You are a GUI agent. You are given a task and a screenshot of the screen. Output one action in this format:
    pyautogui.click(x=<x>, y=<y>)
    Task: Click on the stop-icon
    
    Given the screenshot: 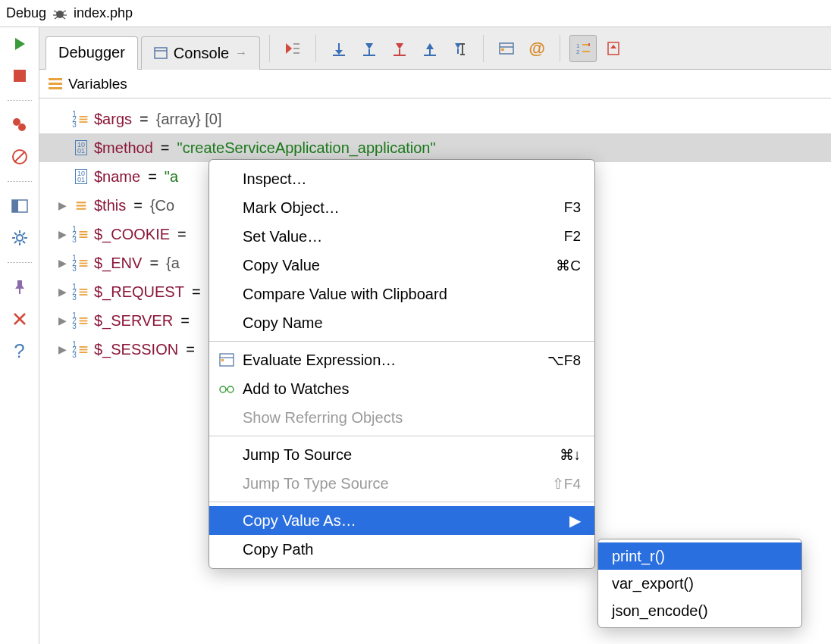 What is the action you would take?
    pyautogui.click(x=20, y=76)
    